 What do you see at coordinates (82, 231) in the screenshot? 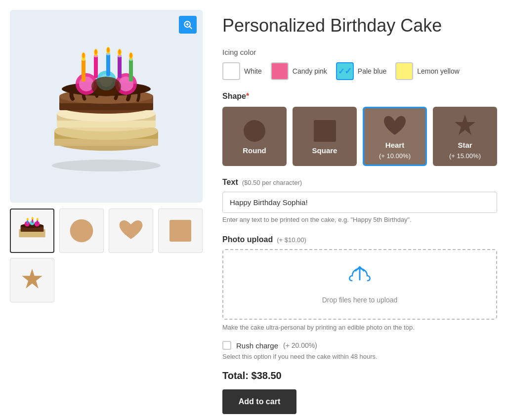
I see `thumb-round` at bounding box center [82, 231].